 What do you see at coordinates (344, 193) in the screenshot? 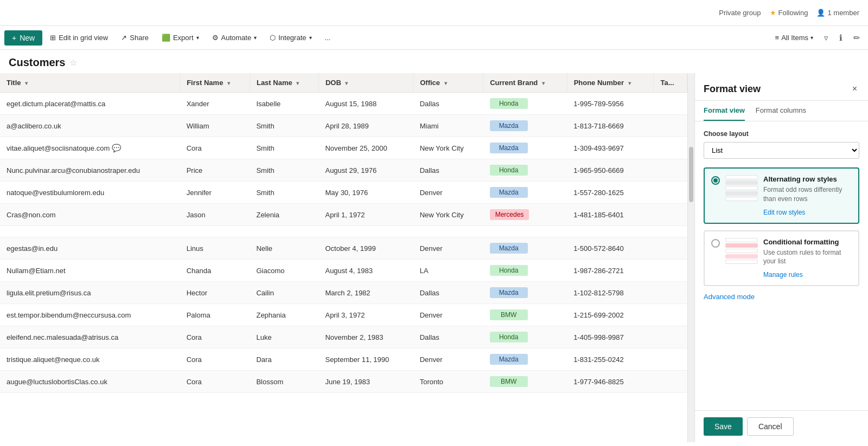
I see `table-row: natoque@vestibulumlorem.eduJenniferSmith…` at bounding box center [344, 193].